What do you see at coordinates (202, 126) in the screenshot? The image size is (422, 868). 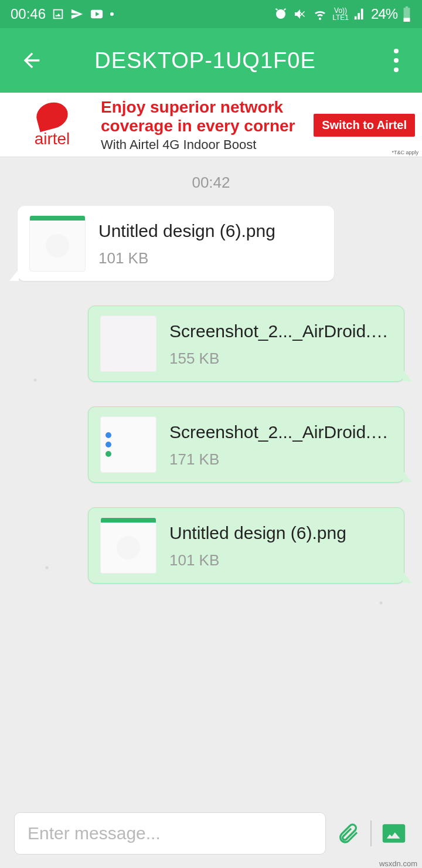 I see `ad-text: Enjoy superior network coverage in every…` at bounding box center [202, 126].